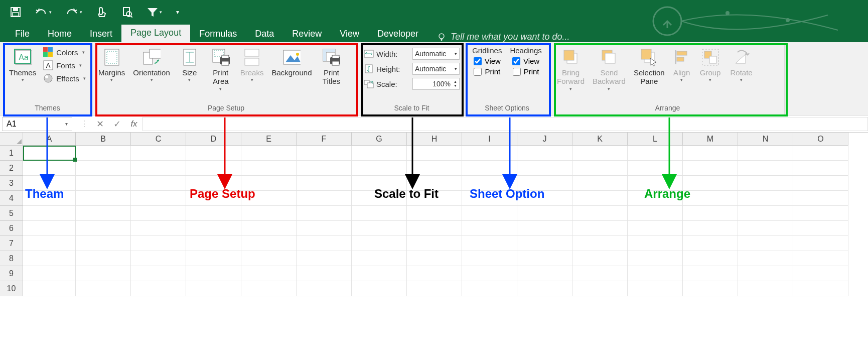 The height and width of the screenshot is (353, 868). What do you see at coordinates (436, 84) in the screenshot?
I see `scale-field: 100%▲▼` at bounding box center [436, 84].